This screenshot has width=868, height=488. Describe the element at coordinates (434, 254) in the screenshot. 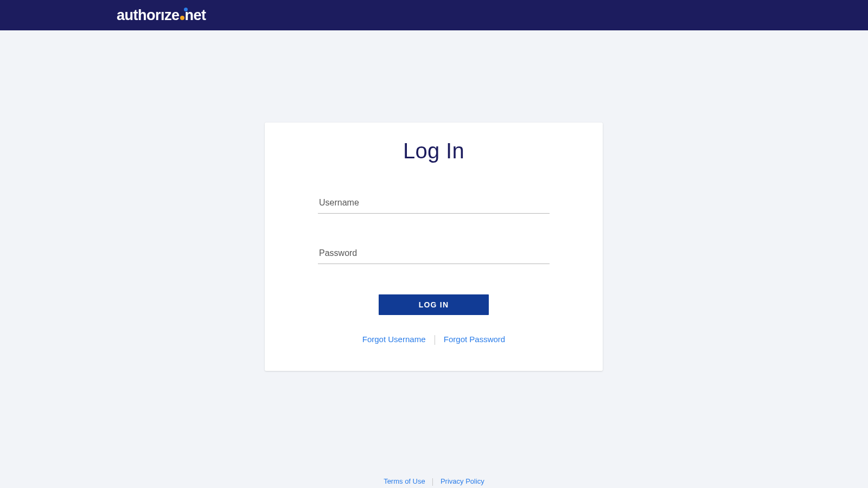

I see `password-input` at that location.